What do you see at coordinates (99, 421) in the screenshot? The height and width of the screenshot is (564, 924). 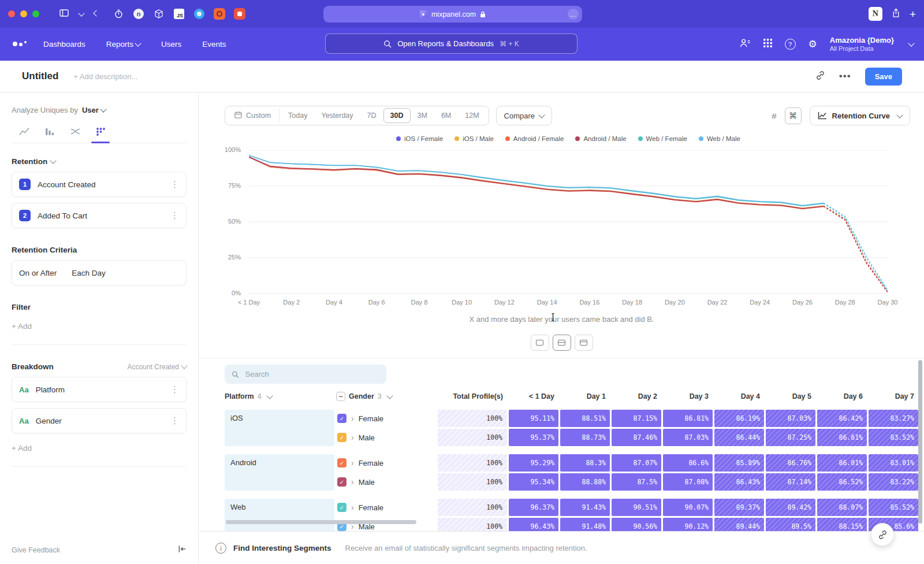 I see `breakdown-item: AaGender⋮` at bounding box center [99, 421].